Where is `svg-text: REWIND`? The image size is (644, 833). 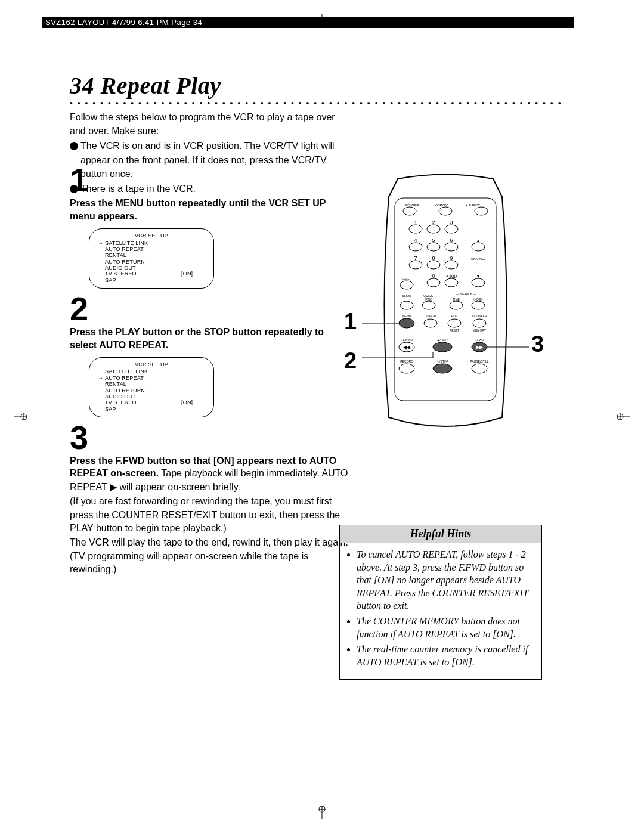
svg-text: REWIND is located at coordinates (407, 340).